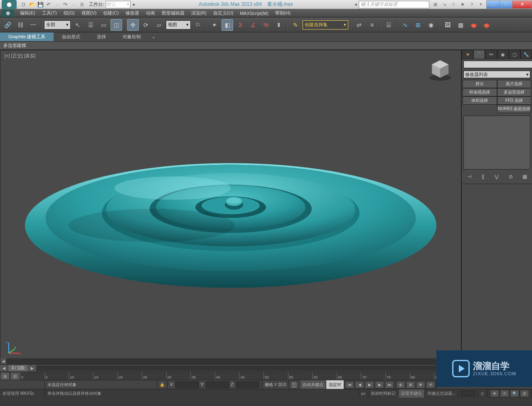 The width and height of the screenshot is (532, 406). Describe the element at coordinates (279, 25) in the screenshot. I see `spinner-snap-icon: ⬍` at that location.